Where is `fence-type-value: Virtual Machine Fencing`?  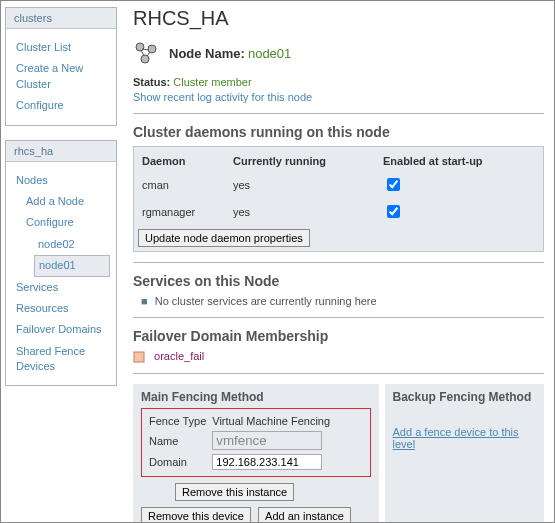
fence-type-value: Virtual Machine Fencing is located at coordinates (271, 421).